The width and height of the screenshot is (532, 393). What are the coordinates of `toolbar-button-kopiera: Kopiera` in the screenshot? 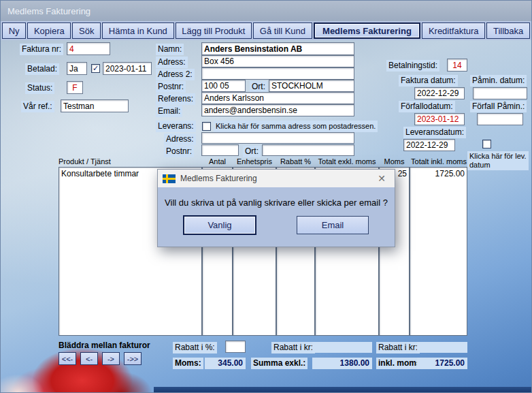 It's located at (49, 31).